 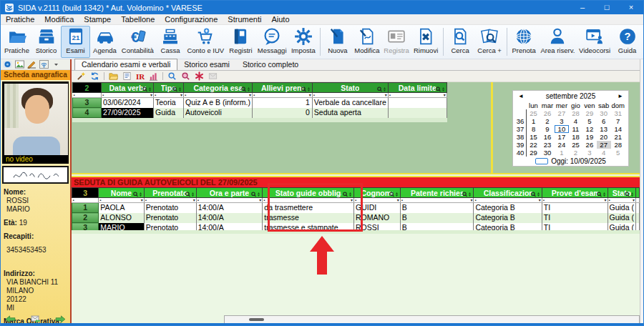 What do you see at coordinates (186, 76) in the screenshot?
I see `zoom-color-icon` at bounding box center [186, 76].